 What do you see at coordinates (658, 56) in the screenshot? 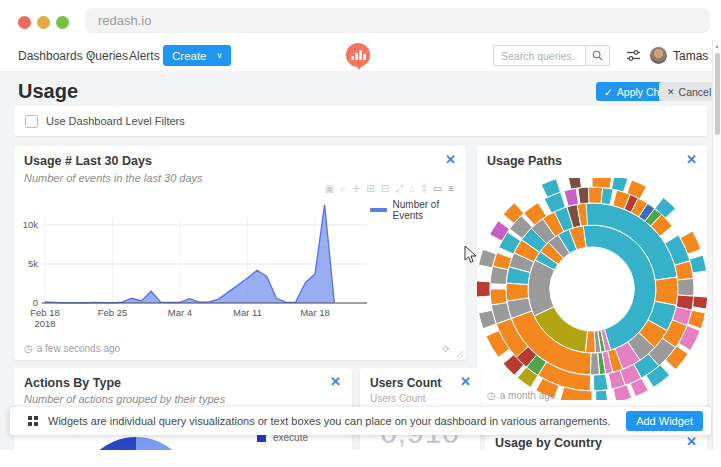
I see `avatar` at bounding box center [658, 56].